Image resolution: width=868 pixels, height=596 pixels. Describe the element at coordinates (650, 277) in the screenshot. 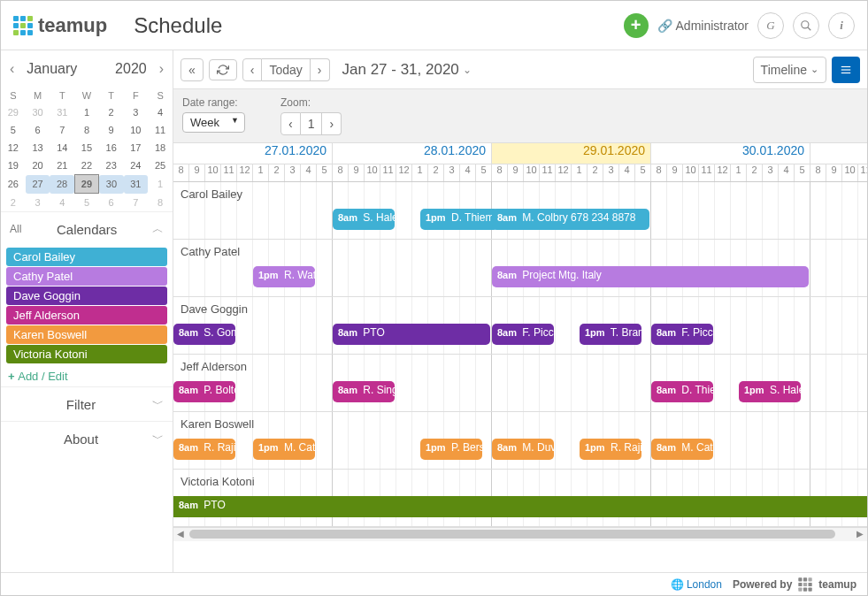

I see `event: 8am Project Mtg. Italy` at that location.